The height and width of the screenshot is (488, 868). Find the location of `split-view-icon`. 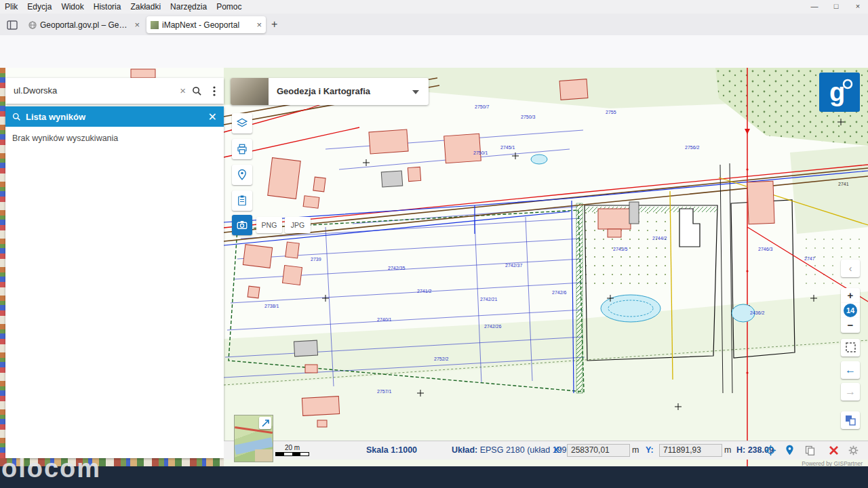

split-view-icon is located at coordinates (850, 420).